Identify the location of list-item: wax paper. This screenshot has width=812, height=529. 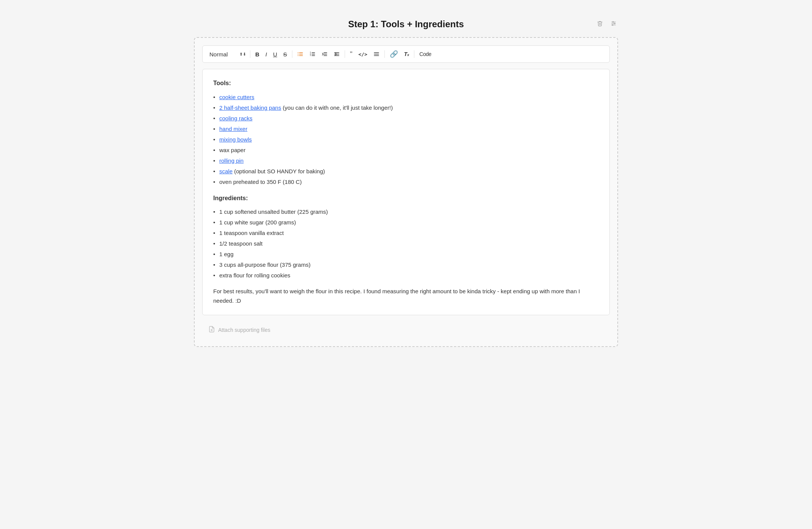
(406, 150).